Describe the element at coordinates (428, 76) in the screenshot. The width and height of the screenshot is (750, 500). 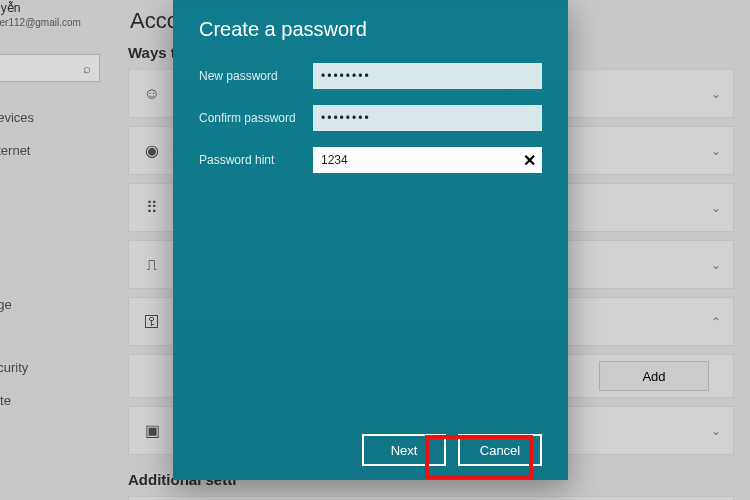
I see `new-password-wrap` at that location.